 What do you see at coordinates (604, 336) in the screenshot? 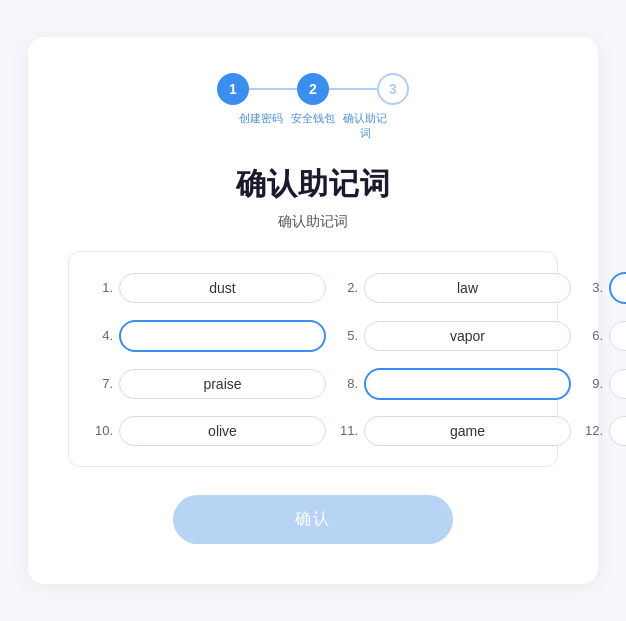
I see `word-row-6: 6.` at bounding box center [604, 336].